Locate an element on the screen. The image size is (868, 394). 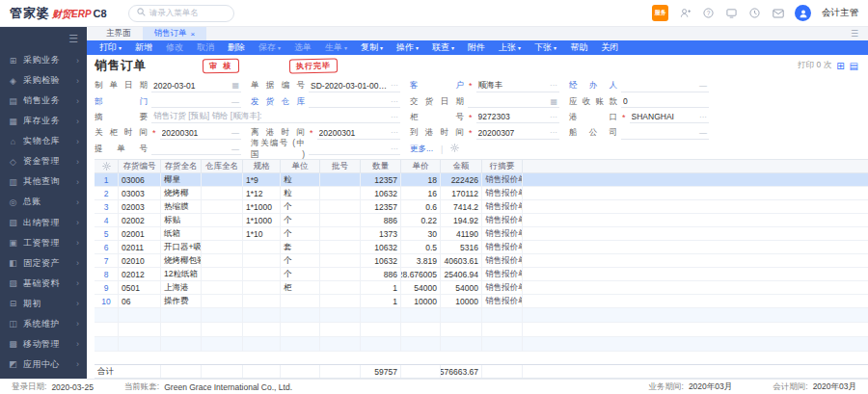
toolbar-button-1: 打印▾ is located at coordinates (110, 48).